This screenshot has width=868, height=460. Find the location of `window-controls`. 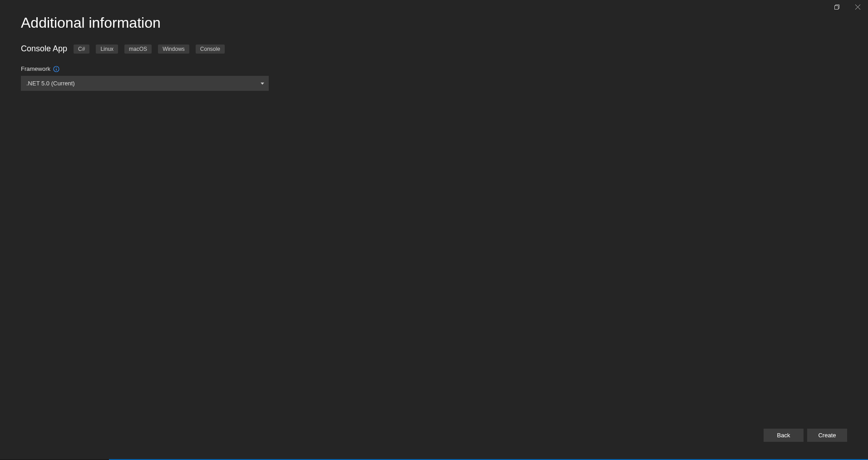

window-controls is located at coordinates (847, 7).